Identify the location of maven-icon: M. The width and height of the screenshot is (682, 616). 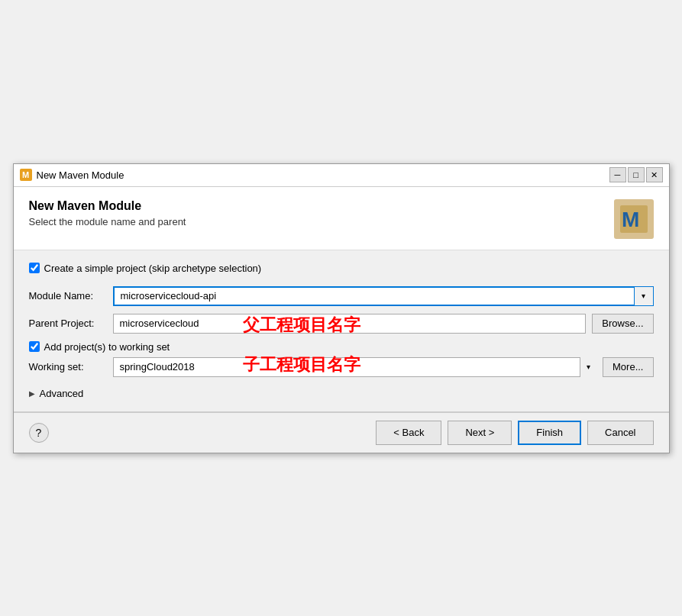
(26, 175).